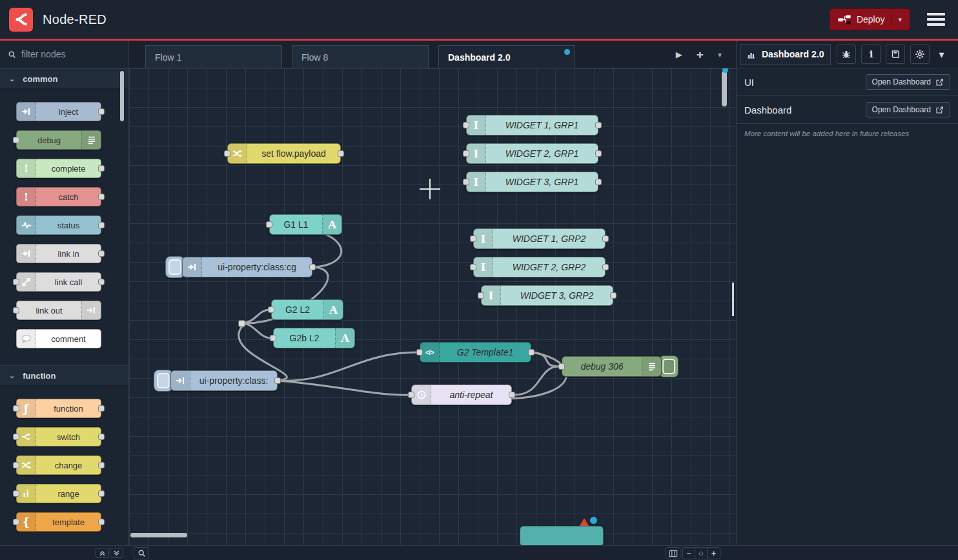 The image size is (958, 560). I want to click on sidebar-tab-dashboard: Dashboard 2.0, so click(785, 54).